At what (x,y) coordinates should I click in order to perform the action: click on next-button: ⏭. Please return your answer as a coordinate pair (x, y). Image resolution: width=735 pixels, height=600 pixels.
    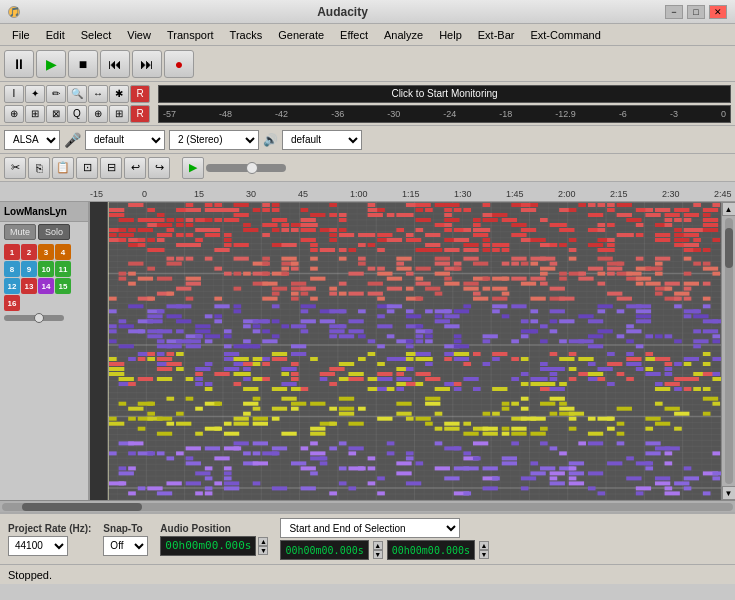
    Looking at the image, I should click on (147, 64).